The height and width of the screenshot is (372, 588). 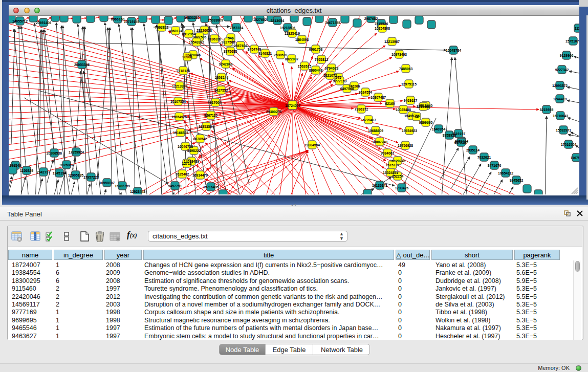 What do you see at coordinates (572, 41) in the screenshot?
I see `svg-text: 15751074` at bounding box center [572, 41].